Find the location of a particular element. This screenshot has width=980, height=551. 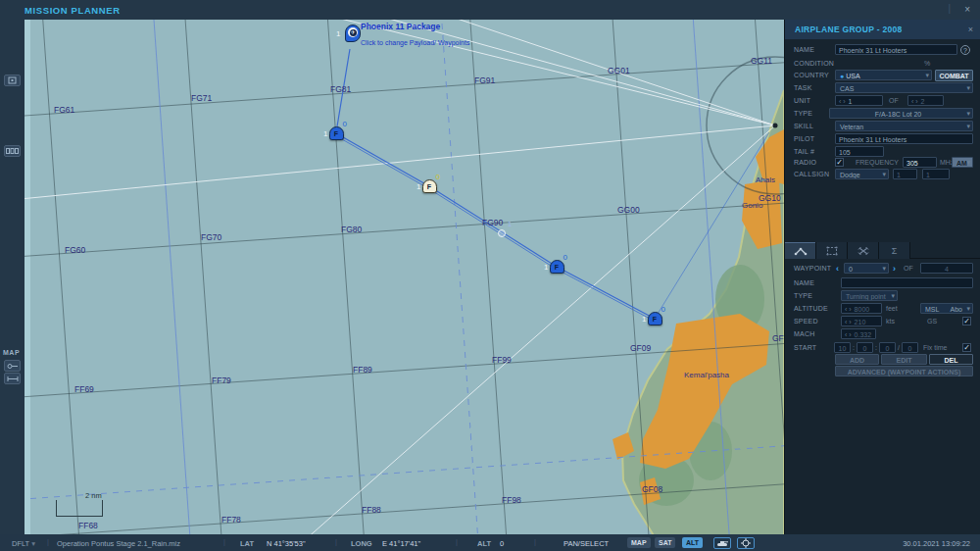

pan-select-mode: PAN/SELECT is located at coordinates (586, 543).